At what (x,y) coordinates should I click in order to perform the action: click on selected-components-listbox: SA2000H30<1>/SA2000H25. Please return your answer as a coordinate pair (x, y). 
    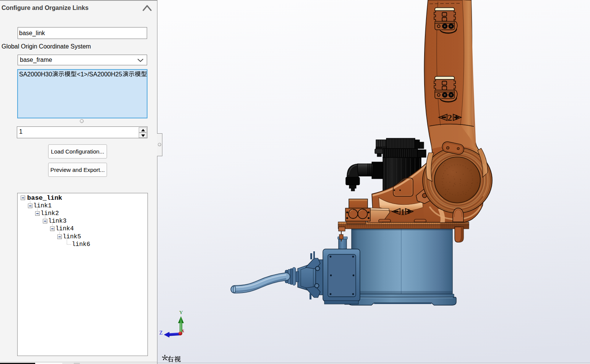
    Looking at the image, I should click on (83, 94).